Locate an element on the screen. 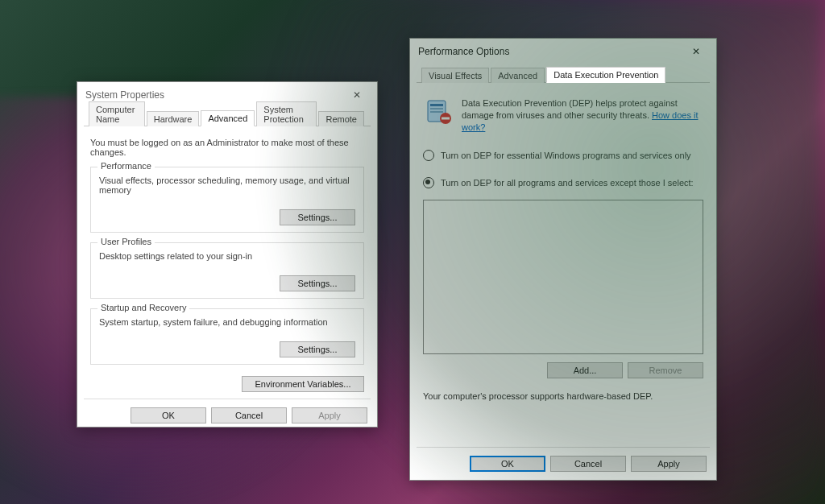  titlebar: Performance Options ✕ is located at coordinates (563, 52).